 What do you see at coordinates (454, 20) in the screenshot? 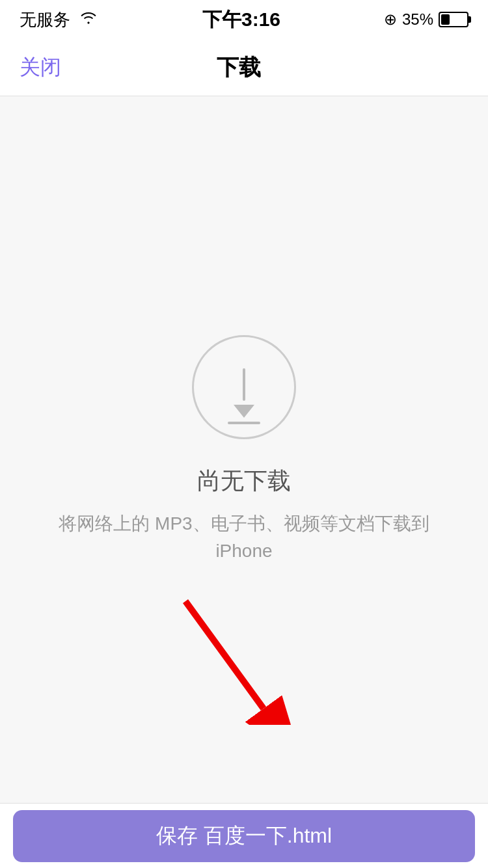
I see `battery-icon` at bounding box center [454, 20].